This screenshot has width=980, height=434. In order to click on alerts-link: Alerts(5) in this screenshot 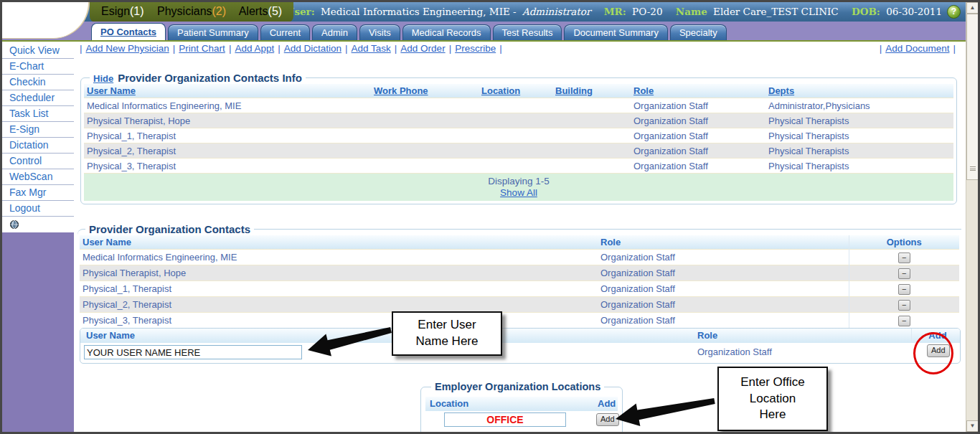, I will do `click(260, 11)`.